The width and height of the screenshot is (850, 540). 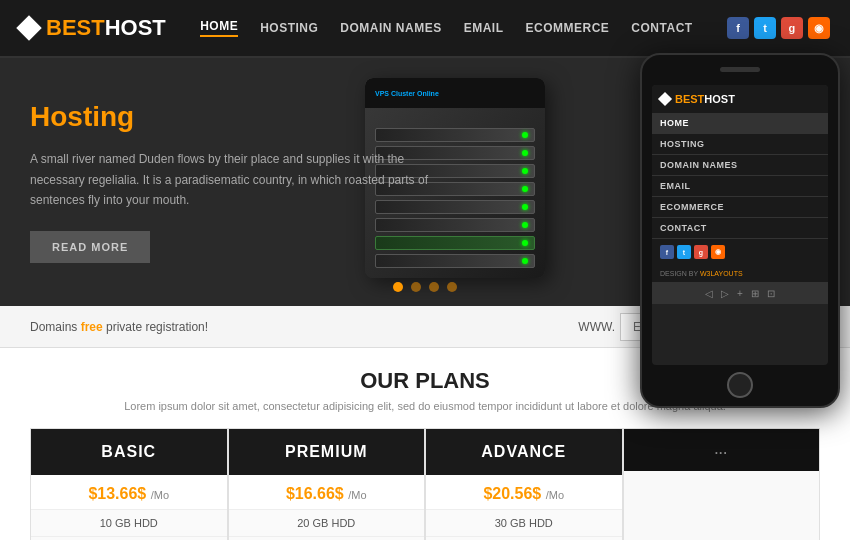 I want to click on social-icons: f t g ◉, so click(x=778, y=28).